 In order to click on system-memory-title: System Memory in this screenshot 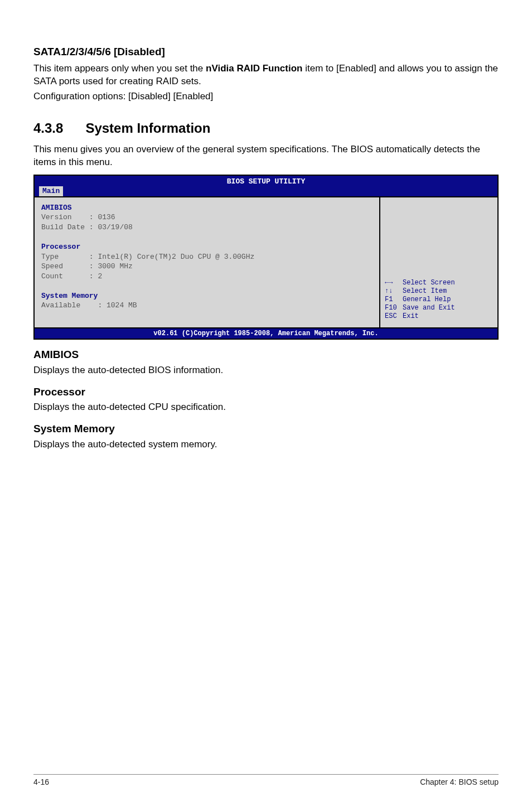, I will do `click(266, 429)`.